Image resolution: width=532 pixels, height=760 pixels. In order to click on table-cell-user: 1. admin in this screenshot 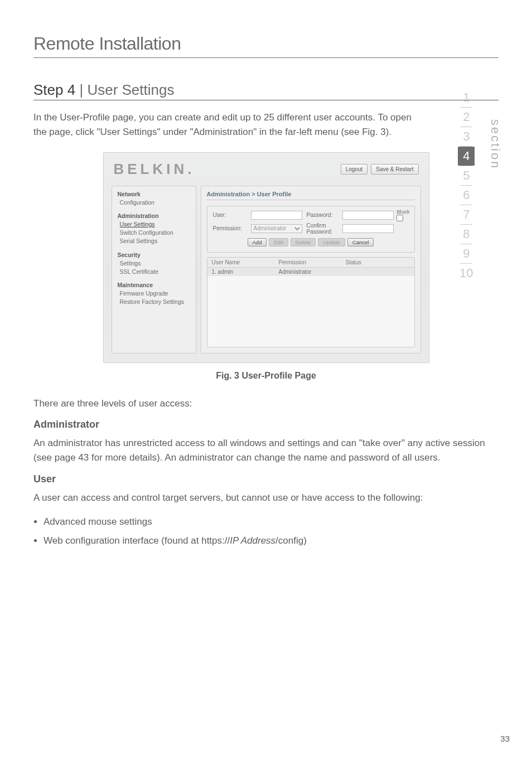, I will do `click(245, 272)`.